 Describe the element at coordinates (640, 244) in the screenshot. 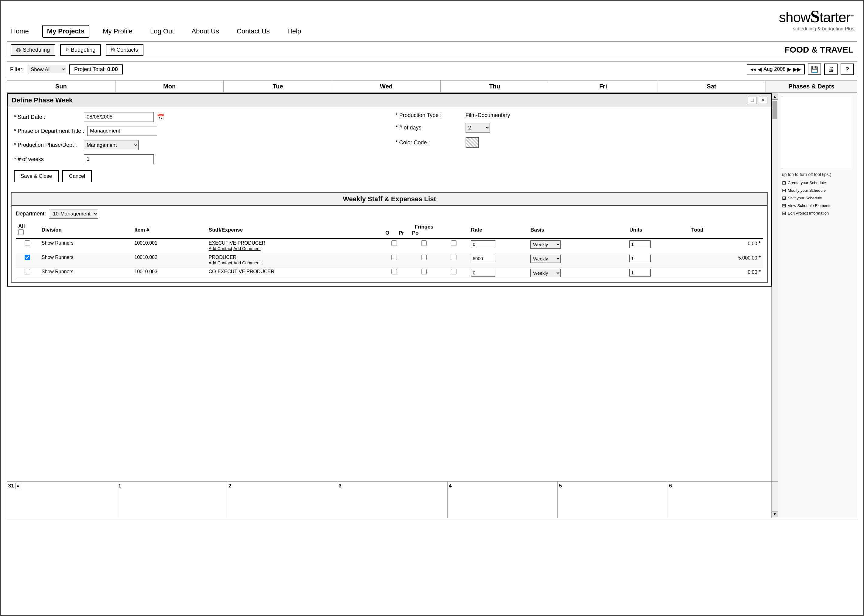

I see `row1-units-input` at that location.